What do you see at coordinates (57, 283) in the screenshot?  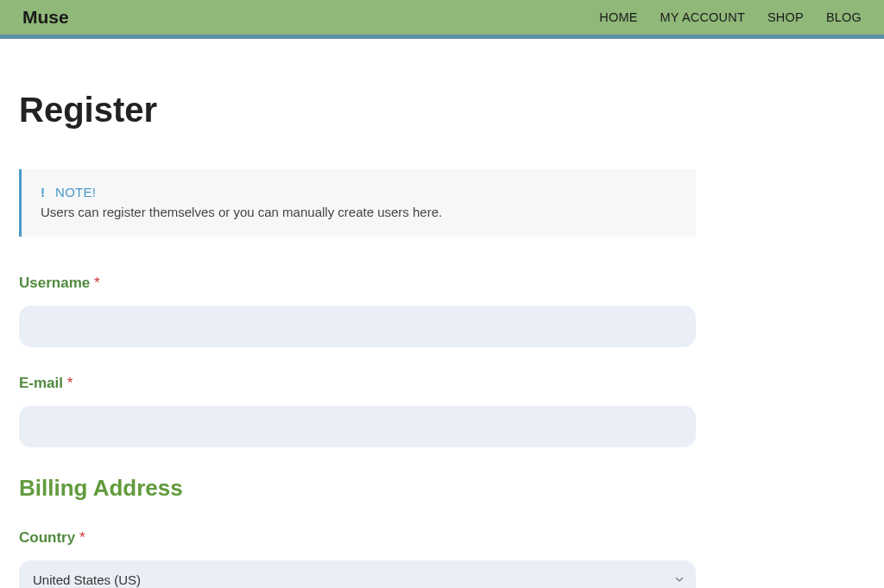 I see `username-label-text: Username` at bounding box center [57, 283].